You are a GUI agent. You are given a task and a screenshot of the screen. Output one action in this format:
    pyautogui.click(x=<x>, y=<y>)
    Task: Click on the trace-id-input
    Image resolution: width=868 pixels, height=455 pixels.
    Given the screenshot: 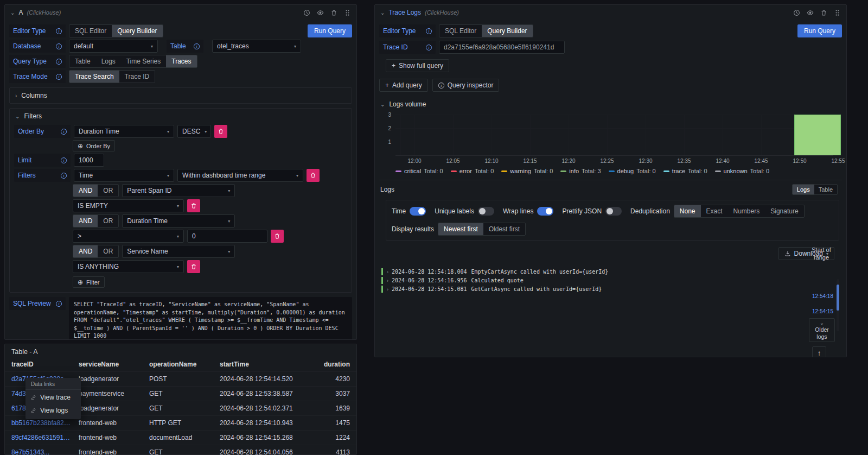 What is the action you would take?
    pyautogui.click(x=502, y=47)
    